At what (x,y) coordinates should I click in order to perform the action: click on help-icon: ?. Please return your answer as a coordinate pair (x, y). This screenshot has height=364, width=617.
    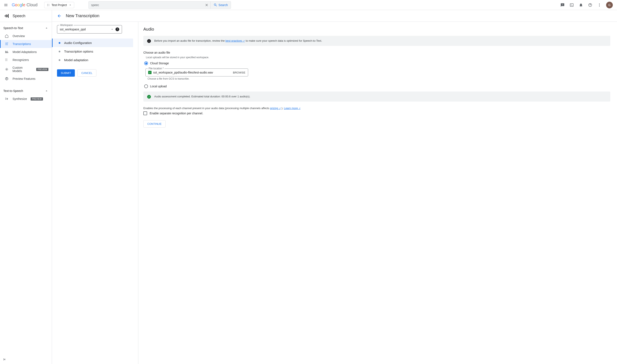
    Looking at the image, I should click on (117, 29).